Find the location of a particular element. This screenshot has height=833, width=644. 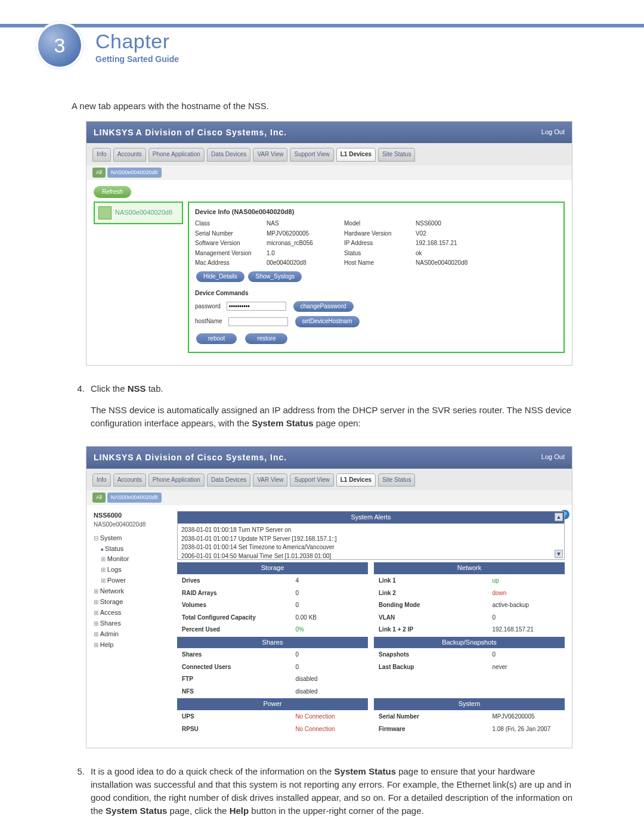

chapter-label: Chapter is located at coordinates (334, 42).